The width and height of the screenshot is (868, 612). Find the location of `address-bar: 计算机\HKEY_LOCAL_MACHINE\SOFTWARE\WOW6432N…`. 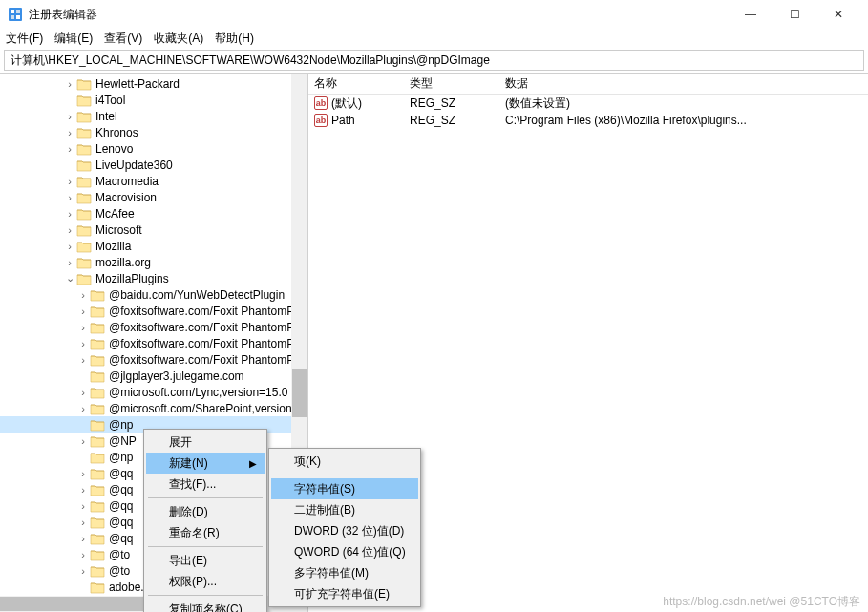

address-bar: 计算机\HKEY_LOCAL_MACHINE\SOFTWARE\WOW6432N… is located at coordinates (434, 60).